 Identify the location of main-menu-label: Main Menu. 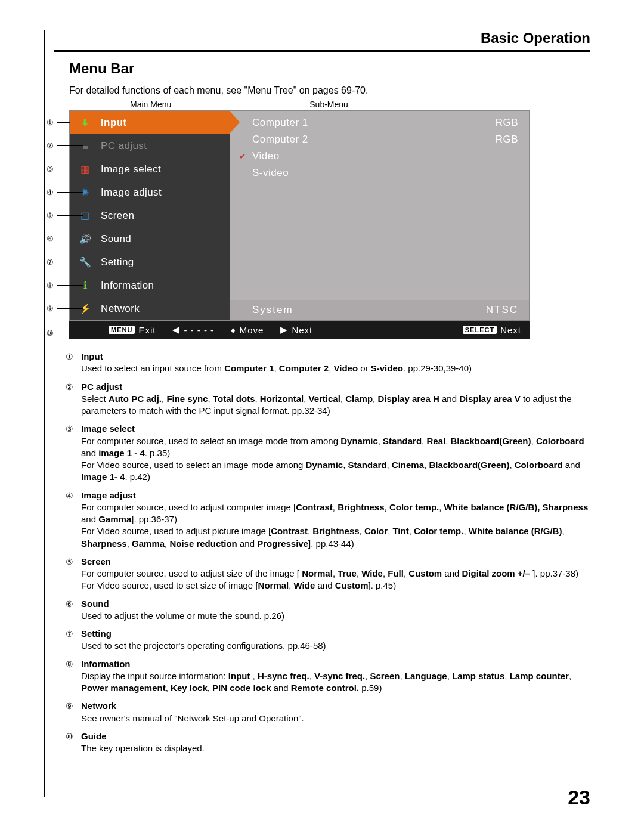
(150, 104).